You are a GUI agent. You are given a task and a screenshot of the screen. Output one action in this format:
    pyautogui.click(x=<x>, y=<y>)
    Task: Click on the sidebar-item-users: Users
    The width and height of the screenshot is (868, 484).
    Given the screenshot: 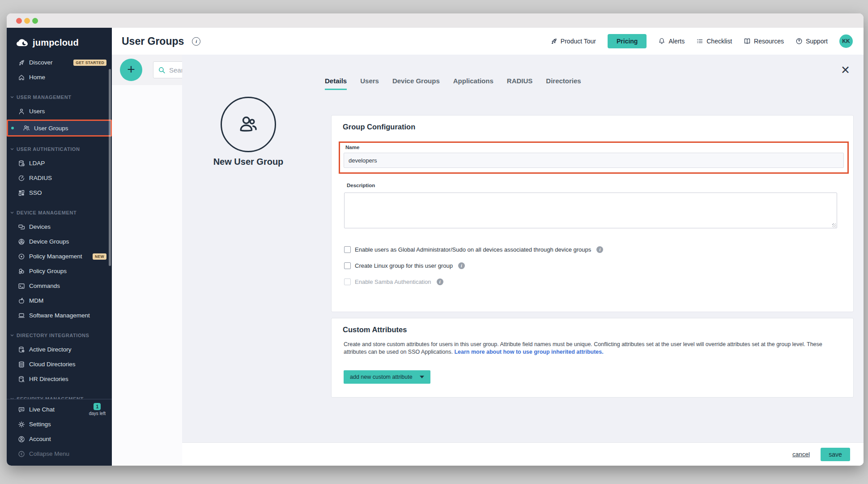 What is the action you would take?
    pyautogui.click(x=59, y=111)
    